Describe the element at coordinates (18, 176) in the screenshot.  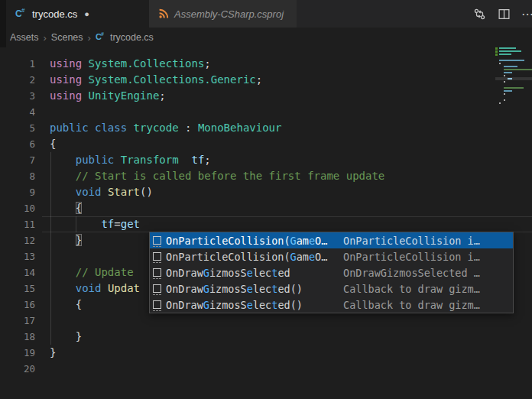
I see `line-number: 8` at that location.